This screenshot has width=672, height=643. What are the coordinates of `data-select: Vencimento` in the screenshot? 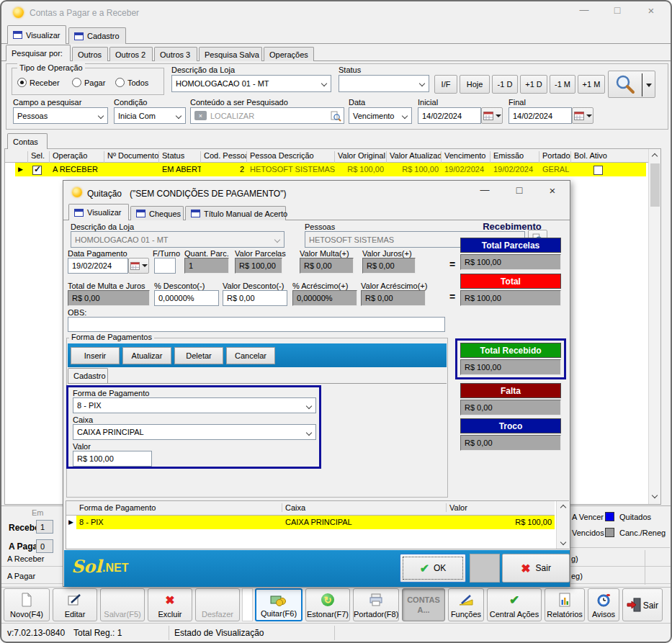 It's located at (380, 115).